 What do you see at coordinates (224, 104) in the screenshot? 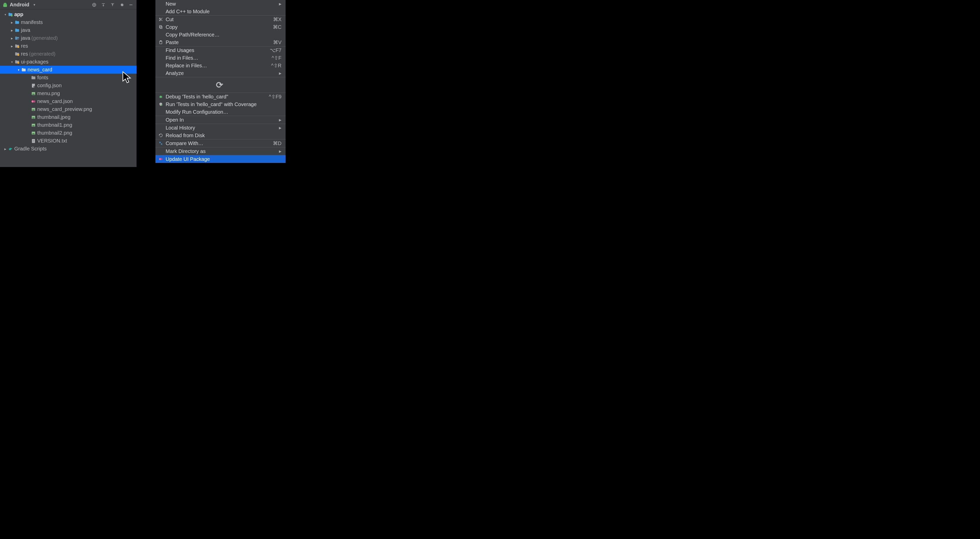
I see `menu-label: Run 'Tests in 'hello_card'' with Coverag…` at bounding box center [224, 104].